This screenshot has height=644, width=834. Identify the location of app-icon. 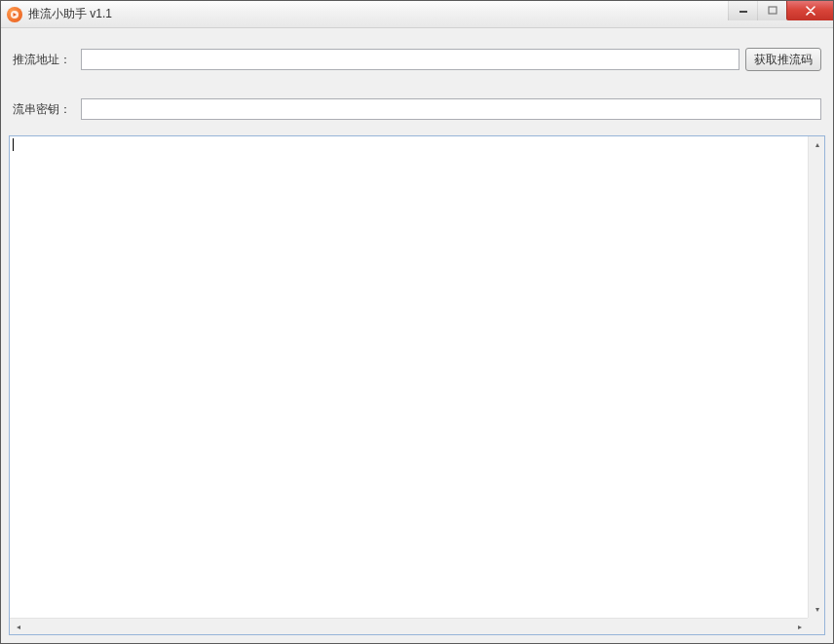
(15, 15).